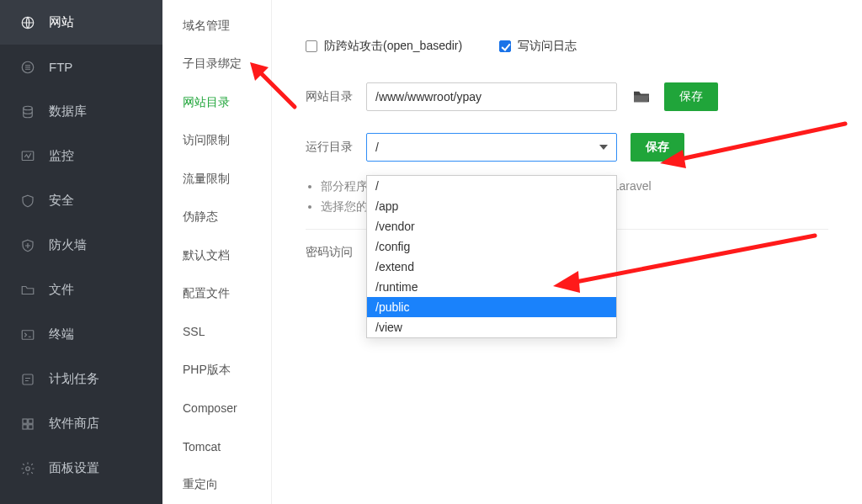 The height and width of the screenshot is (504, 862). Describe the element at coordinates (74, 379) in the screenshot. I see `sidebar-item-label: 计划任务` at that location.